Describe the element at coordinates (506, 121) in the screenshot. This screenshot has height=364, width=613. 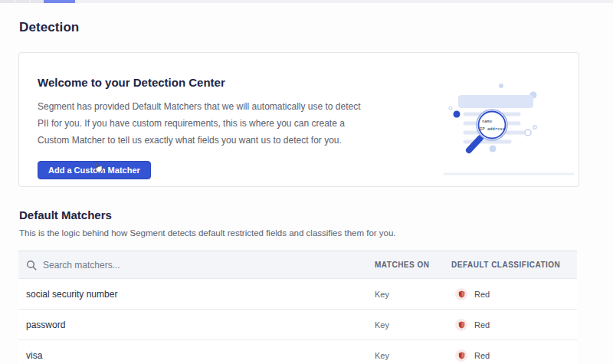
I see `detection-illustration-icon: name IP address` at that location.